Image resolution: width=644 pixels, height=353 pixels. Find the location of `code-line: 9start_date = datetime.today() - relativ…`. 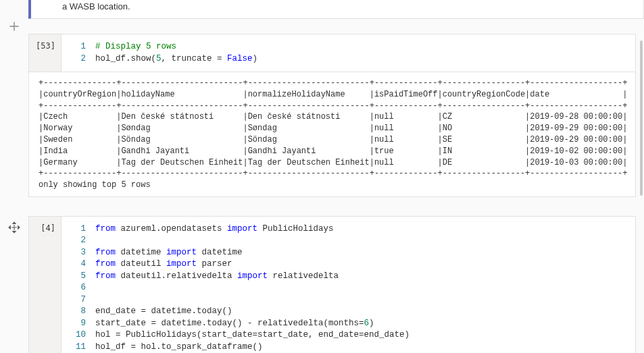

code-line: 9start_date = datetime.today() - relativ… is located at coordinates (349, 324).